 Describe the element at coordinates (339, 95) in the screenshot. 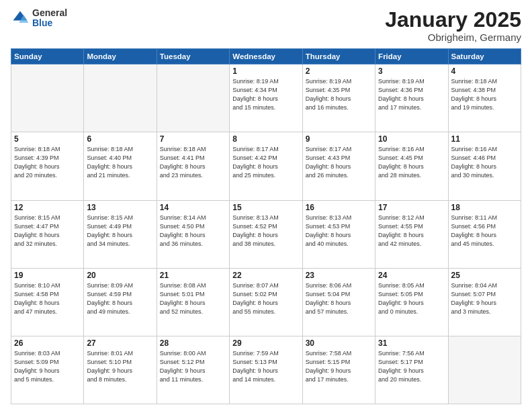

I see `day-info: Sunrise: 8:19 AM Sunset: 4:35 PM Dayligh…` at that location.